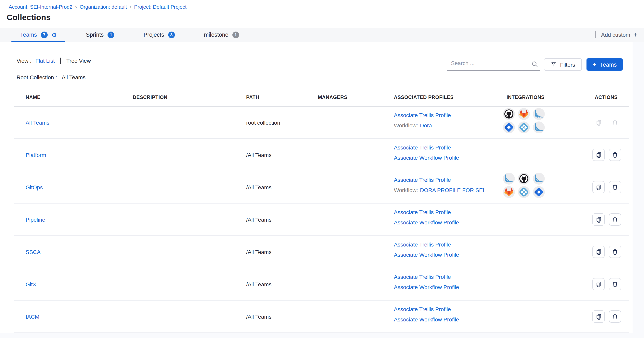  Describe the element at coordinates (493, 65) in the screenshot. I see `search-field` at that location.